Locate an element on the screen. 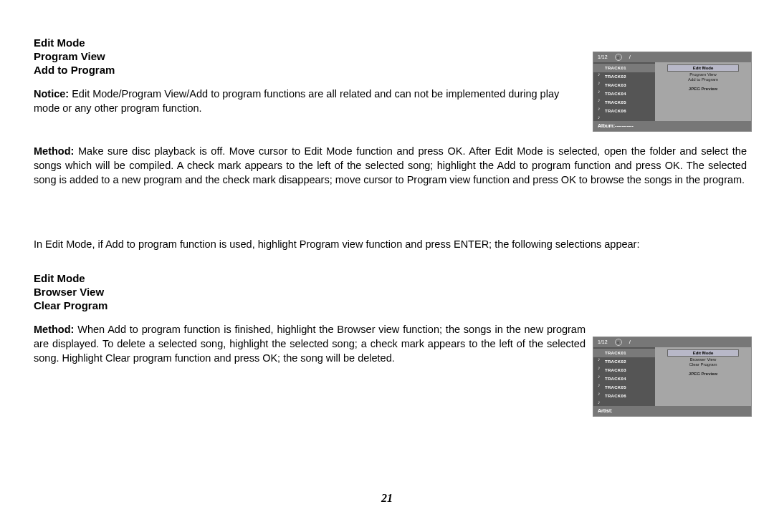  figure2-counter: 1/12 is located at coordinates (603, 342).